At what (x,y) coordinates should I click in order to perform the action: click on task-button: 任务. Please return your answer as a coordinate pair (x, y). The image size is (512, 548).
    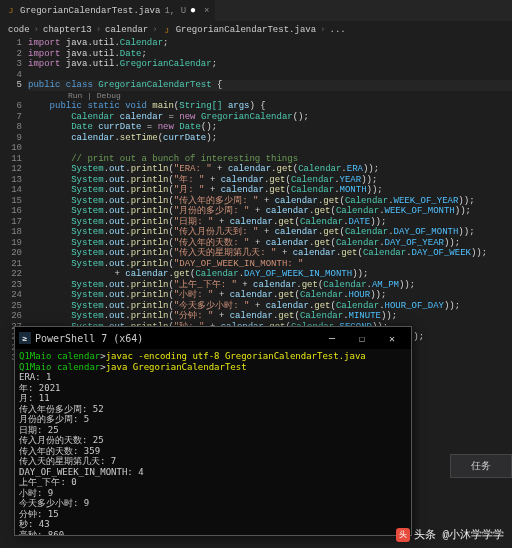
    Looking at the image, I should click on (481, 466).